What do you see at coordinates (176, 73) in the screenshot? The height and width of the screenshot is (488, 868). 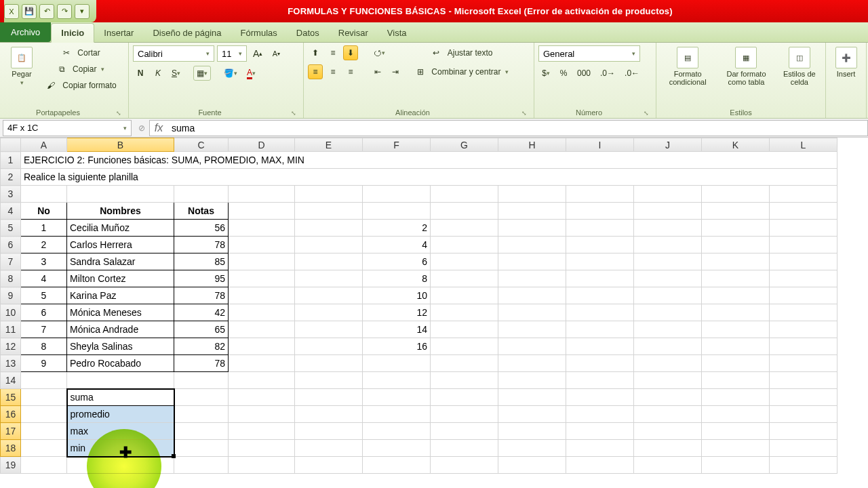 I see `underline-button: S▾` at bounding box center [176, 73].